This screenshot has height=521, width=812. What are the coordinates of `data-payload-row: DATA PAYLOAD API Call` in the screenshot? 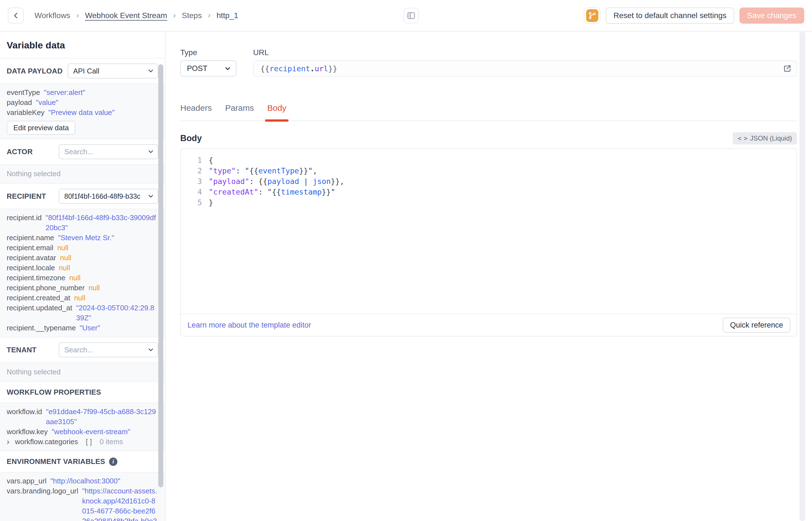 It's located at (82, 71).